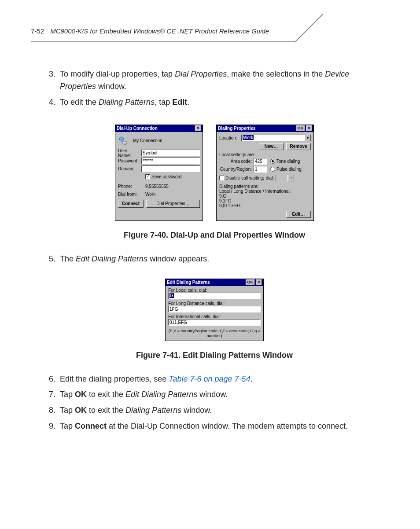 The image size is (420, 529). I want to click on patterns-are-label: Dialing patterns are:, so click(265, 187).